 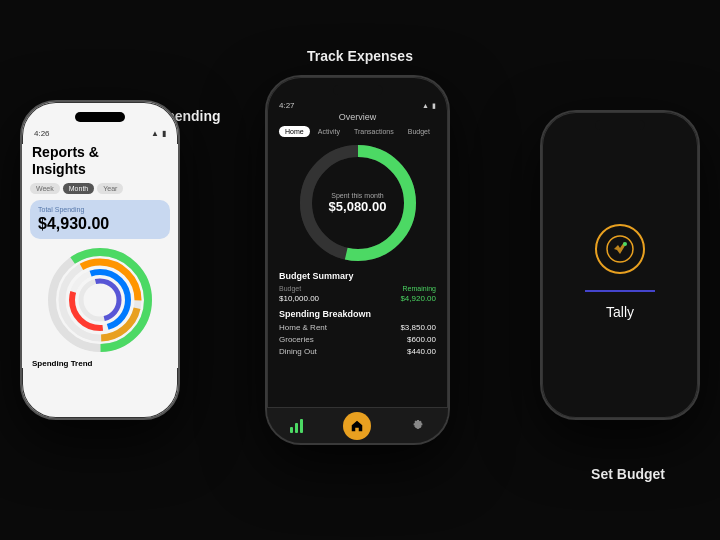 What do you see at coordinates (100, 300) in the screenshot?
I see `donut-chart` at bounding box center [100, 300].